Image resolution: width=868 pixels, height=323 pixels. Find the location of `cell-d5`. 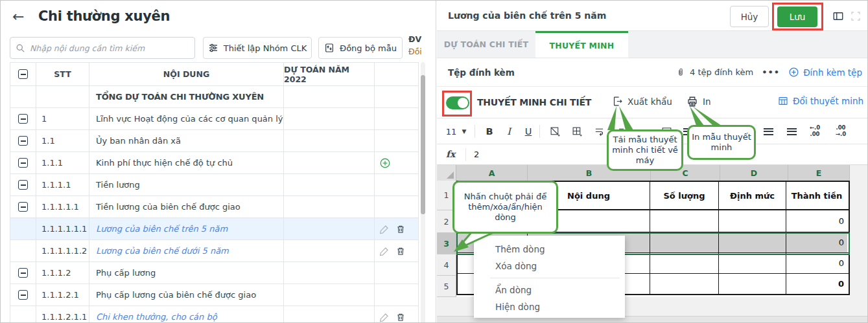

cell-d5 is located at coordinates (753, 284).